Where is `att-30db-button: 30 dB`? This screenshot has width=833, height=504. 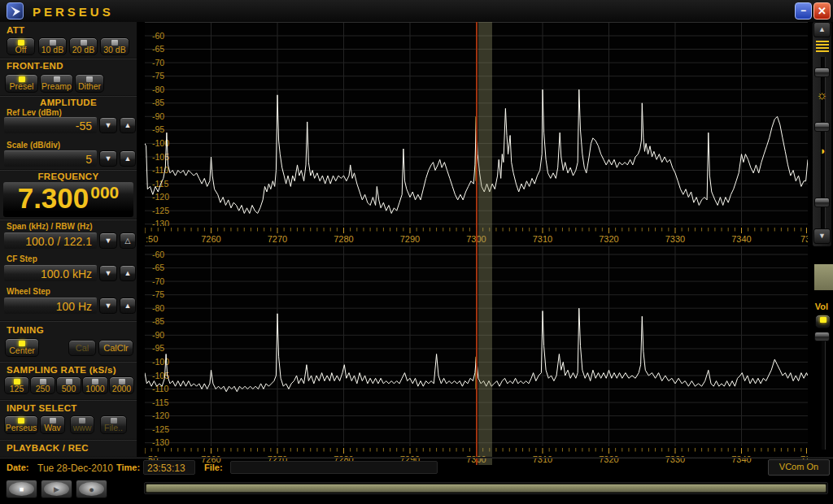
att-30db-button: 30 dB is located at coordinates (115, 46).